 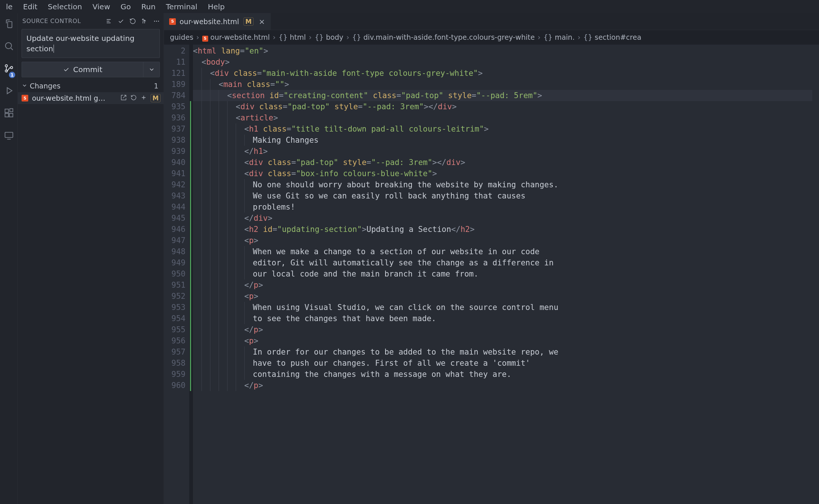 I want to click on code-line: our local code and the main branch it ca…, so click(x=503, y=274).